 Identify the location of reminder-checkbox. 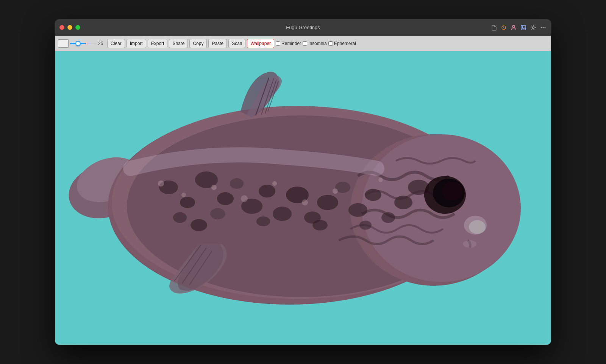
(278, 44).